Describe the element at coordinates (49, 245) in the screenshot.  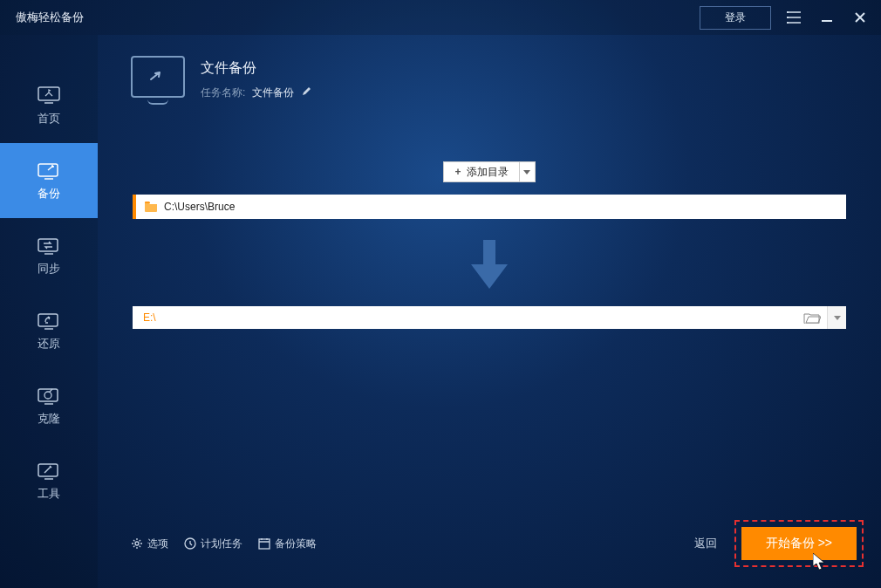
I see `sync-icon` at that location.